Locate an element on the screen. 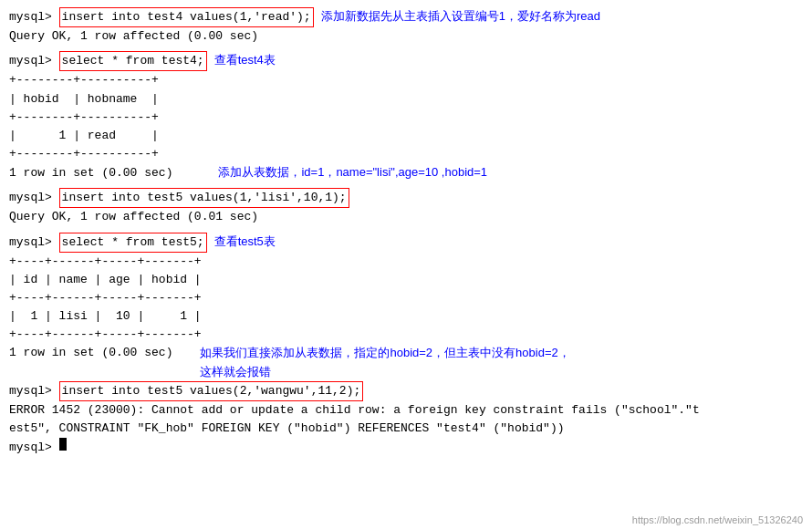  cmd-1: insert into test4 values(1,'read'); is located at coordinates (186, 17).